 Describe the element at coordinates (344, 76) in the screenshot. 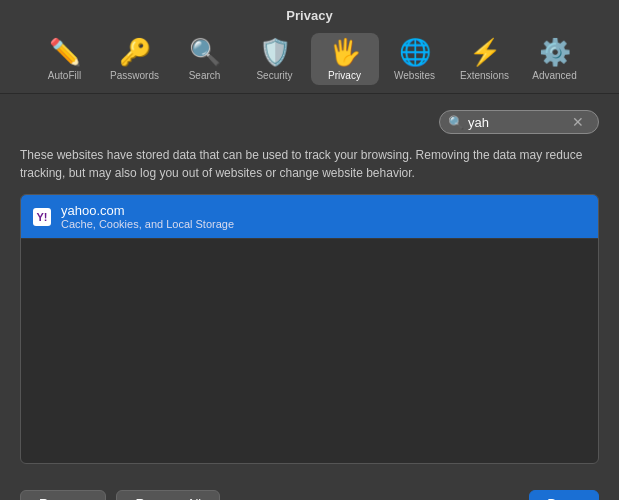

I see `toolbar-label-privacy: Privacy` at that location.